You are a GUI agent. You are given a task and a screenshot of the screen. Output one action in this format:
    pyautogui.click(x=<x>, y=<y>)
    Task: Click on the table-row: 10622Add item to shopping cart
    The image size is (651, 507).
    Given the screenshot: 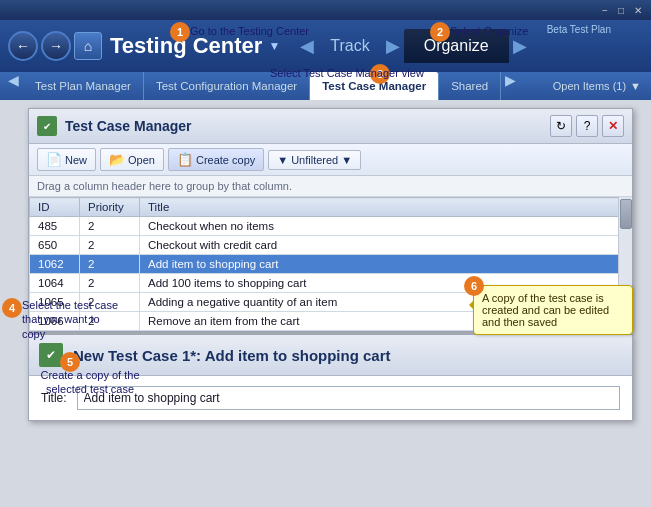 What is the action you would take?
    pyautogui.click(x=331, y=264)
    